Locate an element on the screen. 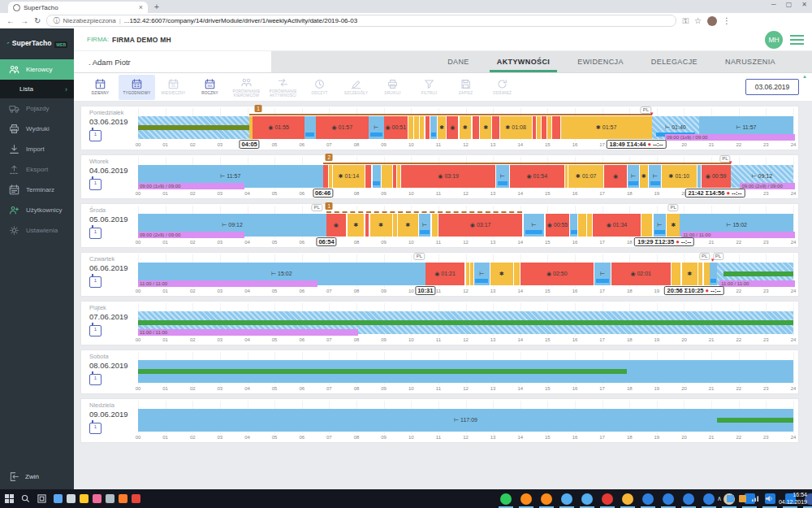 The width and height of the screenshot is (812, 508). activity-segment-drive: ◉ 03:19 is located at coordinates (448, 176).